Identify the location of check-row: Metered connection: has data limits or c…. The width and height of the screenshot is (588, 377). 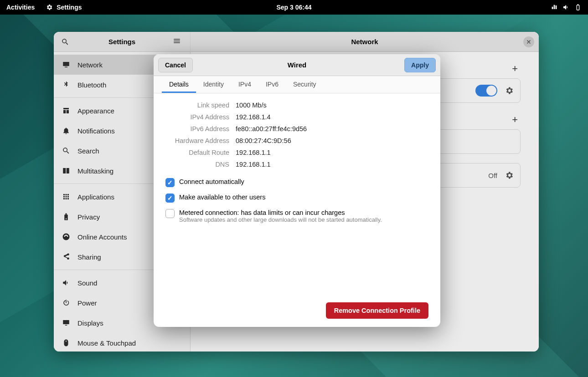
(297, 216).